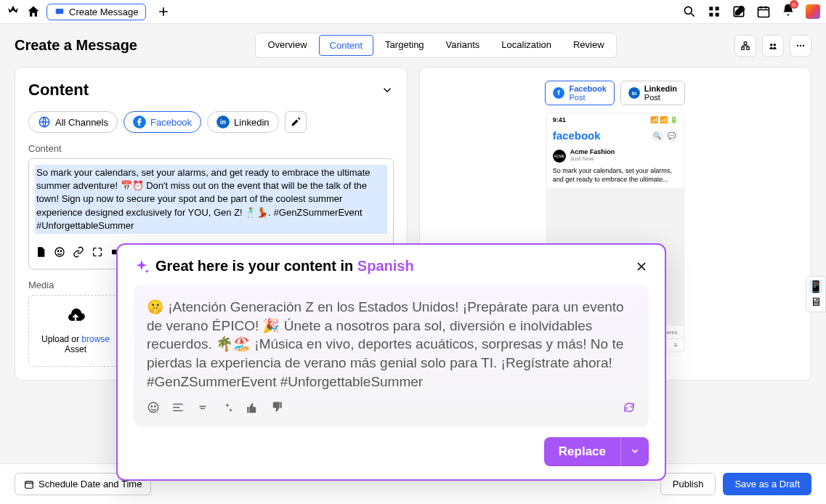 The height and width of the screenshot is (504, 826). Describe the element at coordinates (285, 266) in the screenshot. I see `ai-modal-title: Great here is your content in Spanish` at that location.